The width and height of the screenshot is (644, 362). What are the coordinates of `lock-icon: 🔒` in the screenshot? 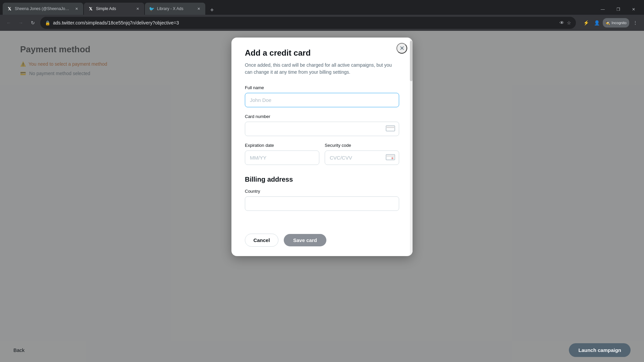 It's located at (48, 23).